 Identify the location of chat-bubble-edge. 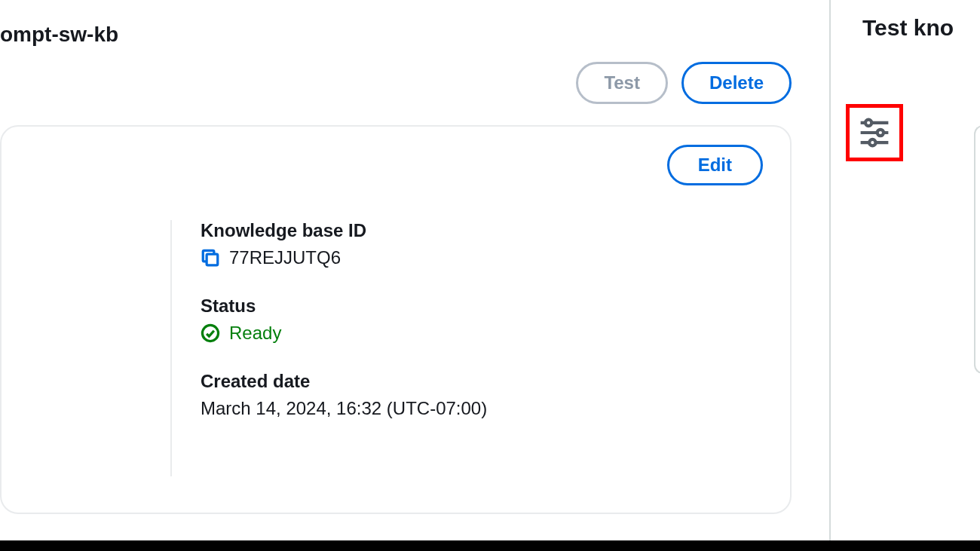
(977, 249).